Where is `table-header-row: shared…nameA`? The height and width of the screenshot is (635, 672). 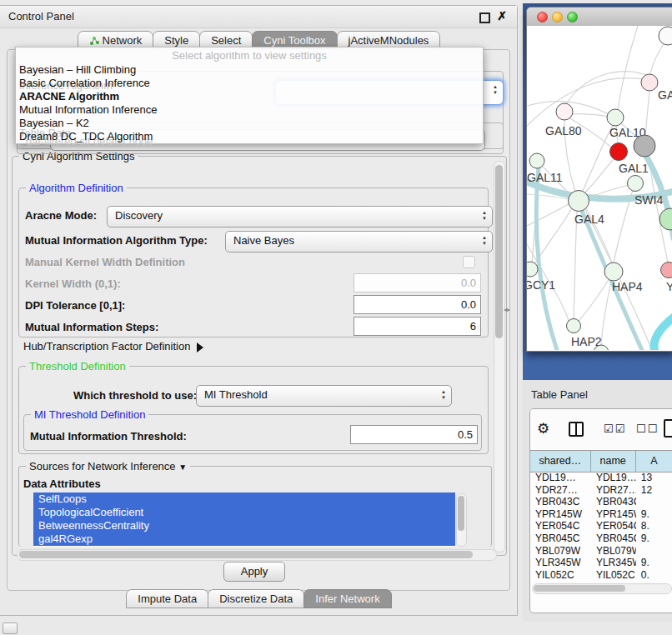 table-header-row: shared…nameA is located at coordinates (601, 462).